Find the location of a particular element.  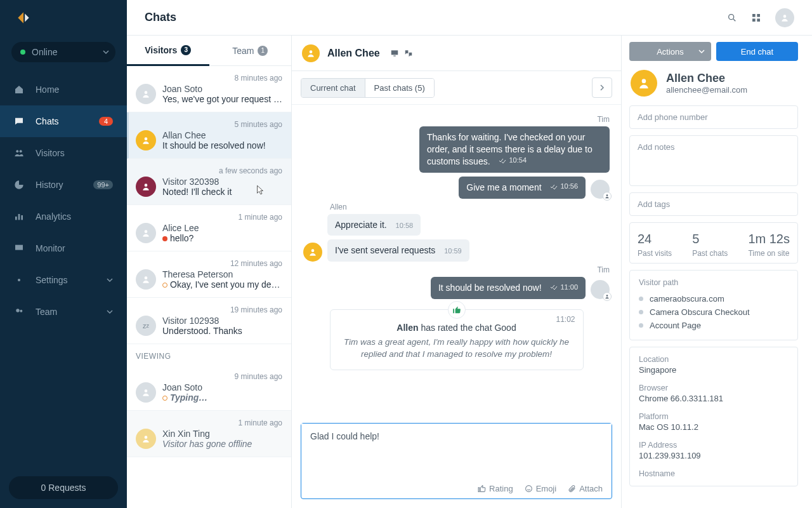

nav-history: History 99+ is located at coordinates (63, 185).